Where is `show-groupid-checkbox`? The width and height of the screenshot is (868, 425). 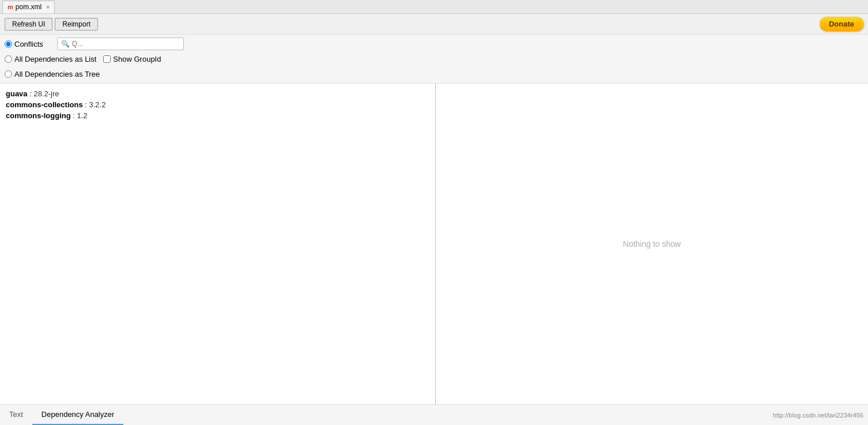 show-groupid-checkbox is located at coordinates (107, 59).